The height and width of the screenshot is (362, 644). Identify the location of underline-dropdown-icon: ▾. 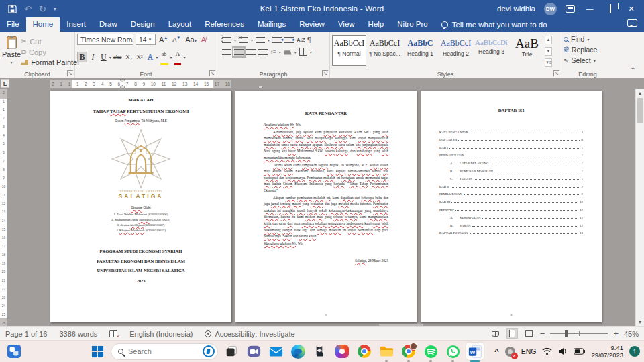
(110, 58).